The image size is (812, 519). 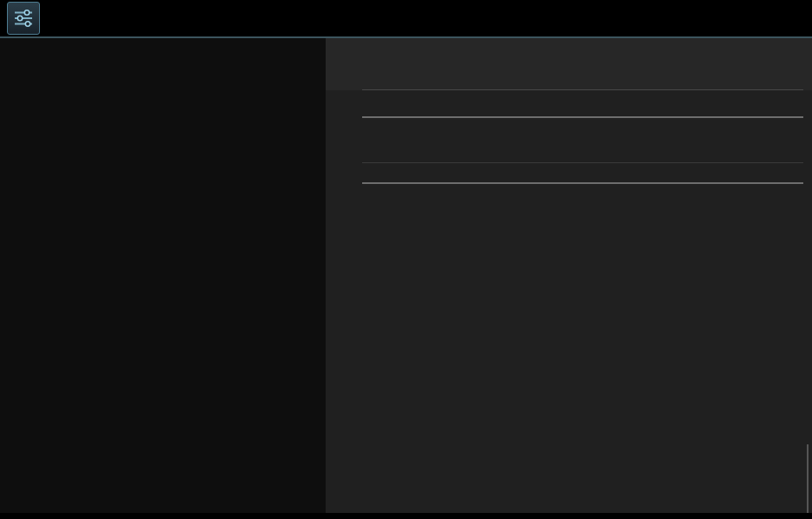 What do you see at coordinates (406, 19) in the screenshot?
I see `top-bar` at bounding box center [406, 19].